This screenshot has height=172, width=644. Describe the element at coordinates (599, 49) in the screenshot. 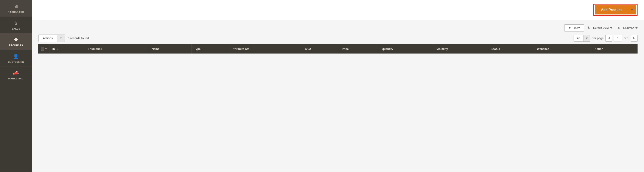

I see `th-action-label: Action` at that location.